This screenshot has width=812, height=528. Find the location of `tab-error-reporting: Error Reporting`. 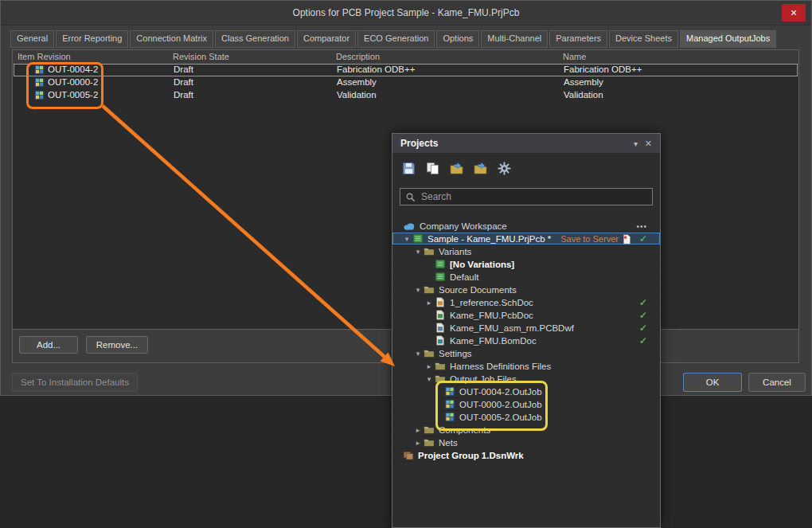

tab-error-reporting: Error Reporting is located at coordinates (92, 39).